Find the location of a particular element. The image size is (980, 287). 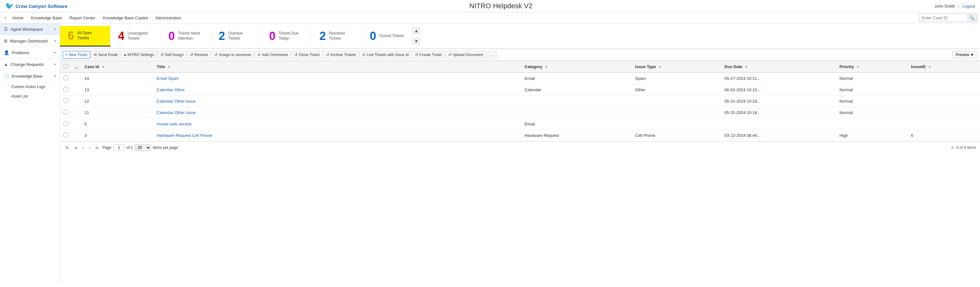

create-ticket-button: ↺ Create Ticket is located at coordinates (428, 55).